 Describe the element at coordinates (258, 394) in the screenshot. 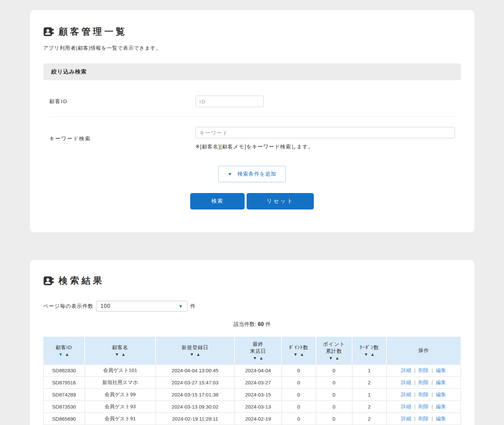

I see `cell-last-visit: 2024-03-15` at that location.